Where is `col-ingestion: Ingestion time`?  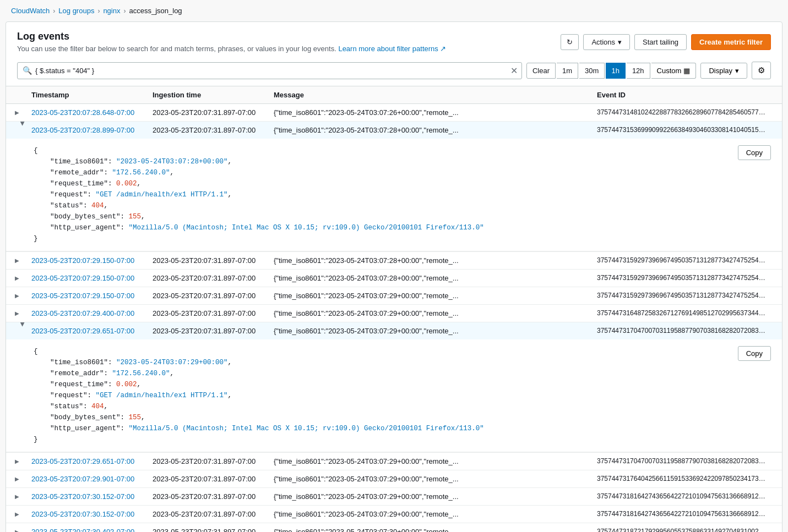
col-ingestion: Ingestion time is located at coordinates (213, 95).